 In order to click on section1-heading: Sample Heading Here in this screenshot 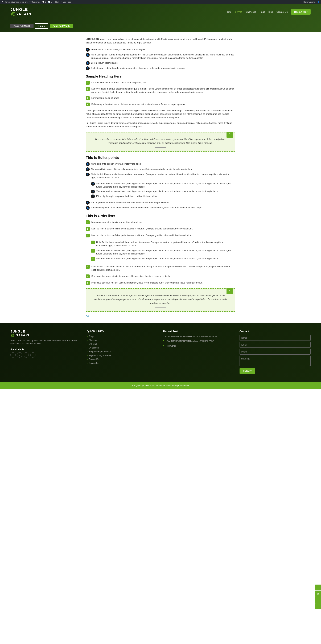, I will do `click(160, 76)`.